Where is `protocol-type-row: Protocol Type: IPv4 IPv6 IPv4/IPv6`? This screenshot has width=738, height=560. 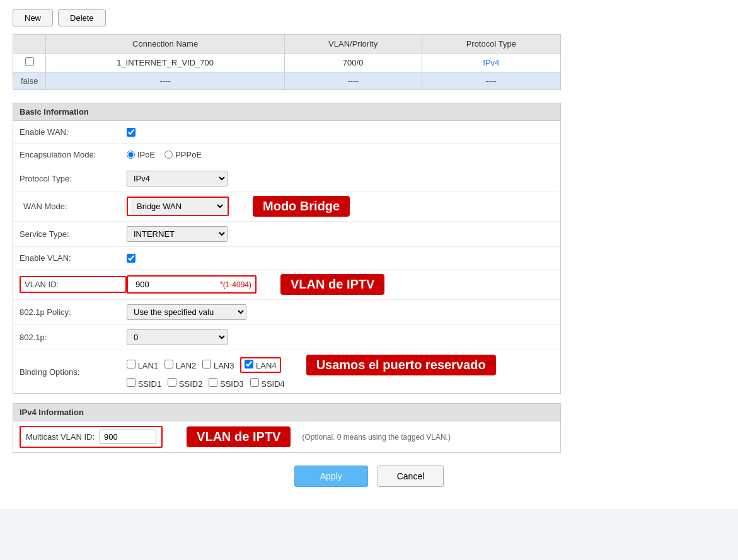 protocol-type-row: Protocol Type: IPv4 IPv6 IPv4/IPv6 is located at coordinates (287, 179).